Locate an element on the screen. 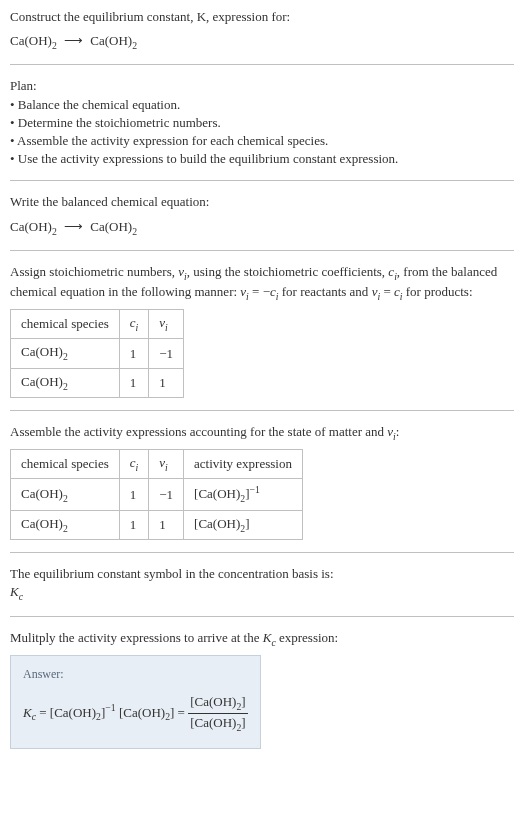 This screenshot has height=833, width=524. ans-Kc: K is located at coordinates (28, 712).